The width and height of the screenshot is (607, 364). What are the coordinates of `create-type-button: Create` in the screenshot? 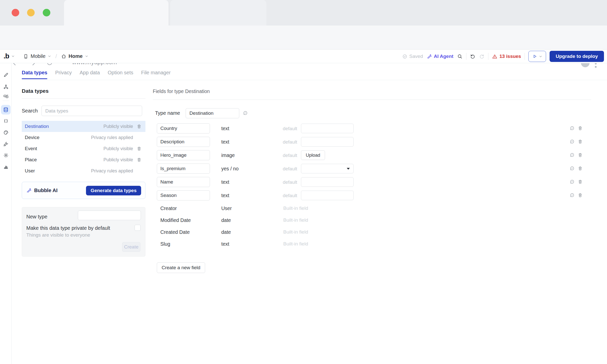 It's located at (131, 247).